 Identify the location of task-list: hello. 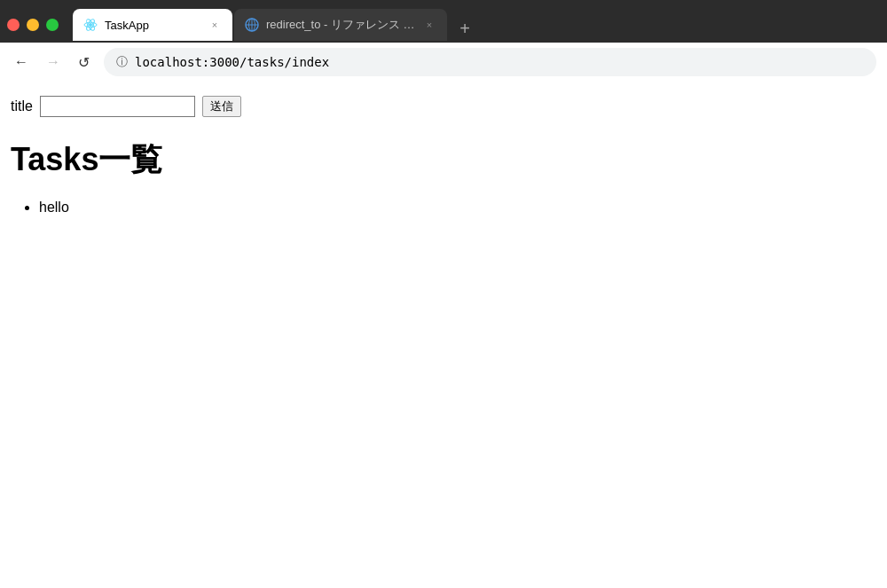
(444, 208).